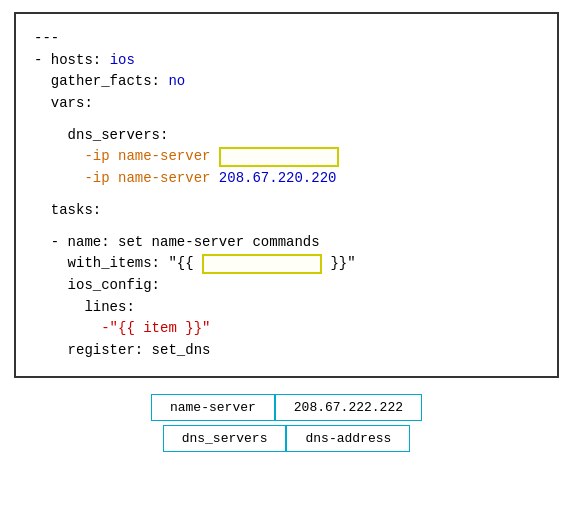 The width and height of the screenshot is (573, 506). What do you see at coordinates (286, 179) in the screenshot?
I see `code-line-8: -ip name-server 208.67.220.220` at bounding box center [286, 179].